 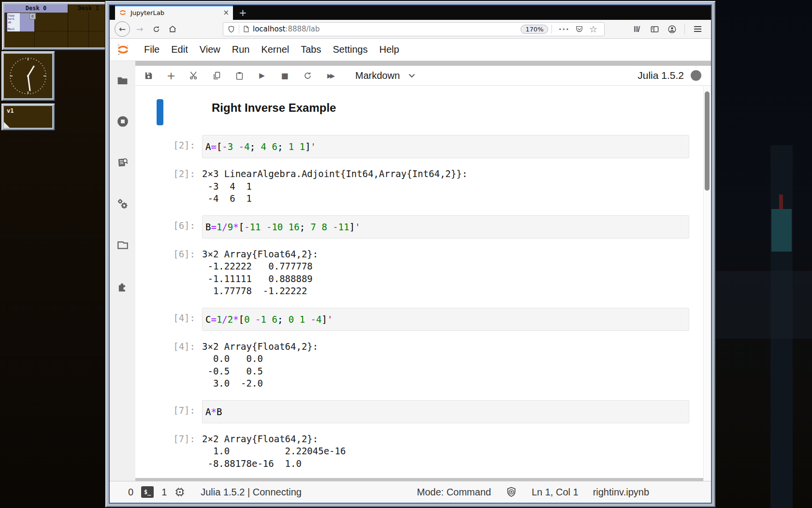 I want to click on input-prompt: [2]:, so click(x=169, y=143).